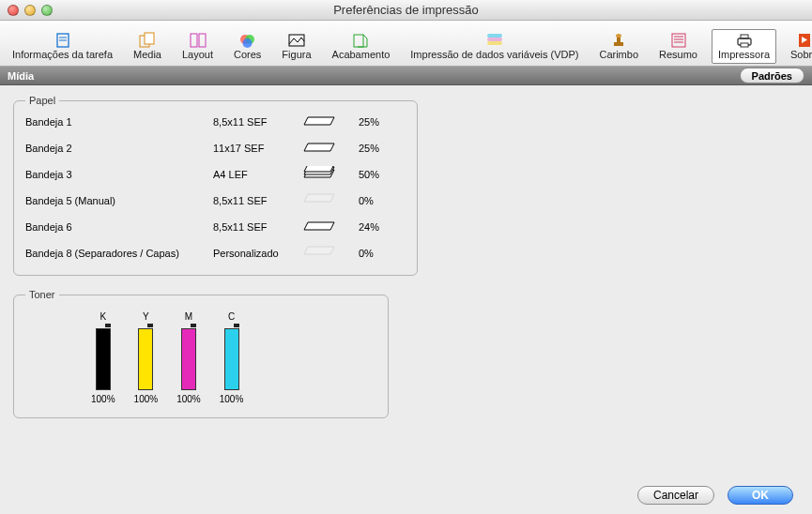  What do you see at coordinates (678, 47) in the screenshot?
I see `toolbar-item-resumo: Resumo` at bounding box center [678, 47].